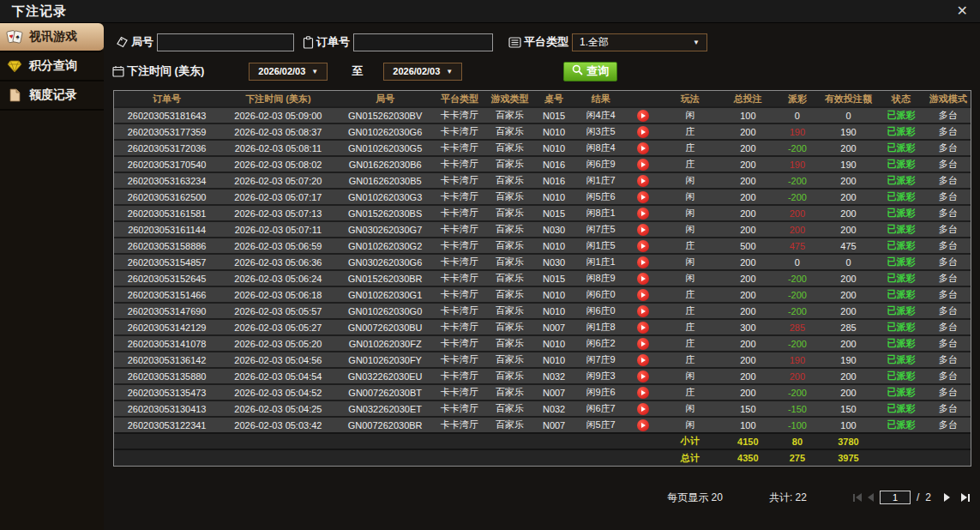 The image size is (980, 530). I want to click on cell-round_id: GN010262030G2, so click(386, 245).